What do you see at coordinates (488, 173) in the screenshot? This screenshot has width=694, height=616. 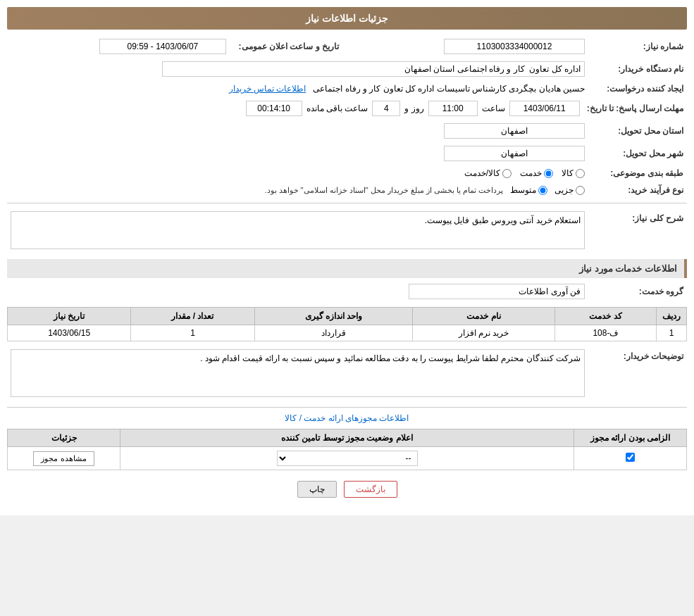 I see `category-radio-kala-khedmat: کالا/خدمت` at bounding box center [488, 173].